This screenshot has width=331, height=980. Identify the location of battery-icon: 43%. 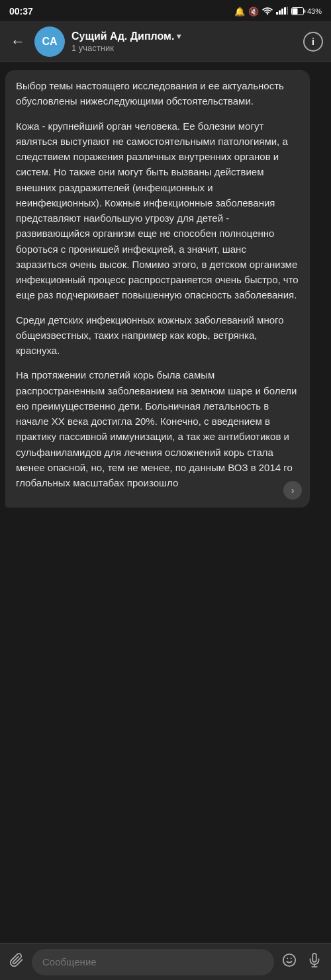
(307, 11).